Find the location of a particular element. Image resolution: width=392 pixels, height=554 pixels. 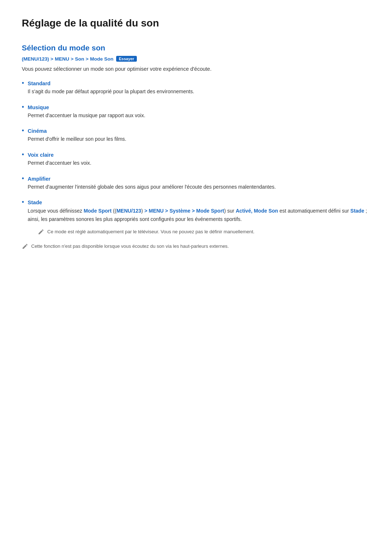

pencil-icon-outer is located at coordinates (25, 246).